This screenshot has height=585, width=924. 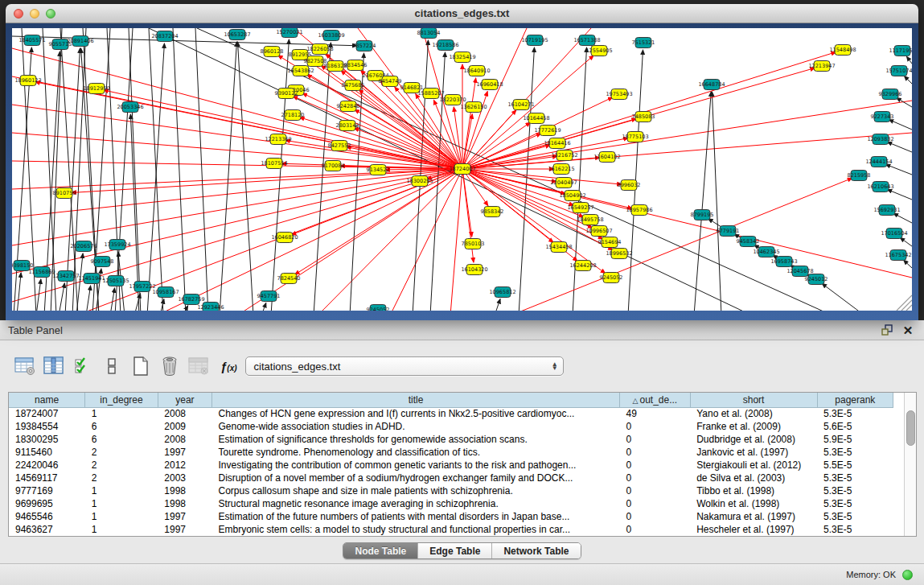 I want to click on table-row: 946554611997Estimation of the future num…, so click(x=457, y=517).